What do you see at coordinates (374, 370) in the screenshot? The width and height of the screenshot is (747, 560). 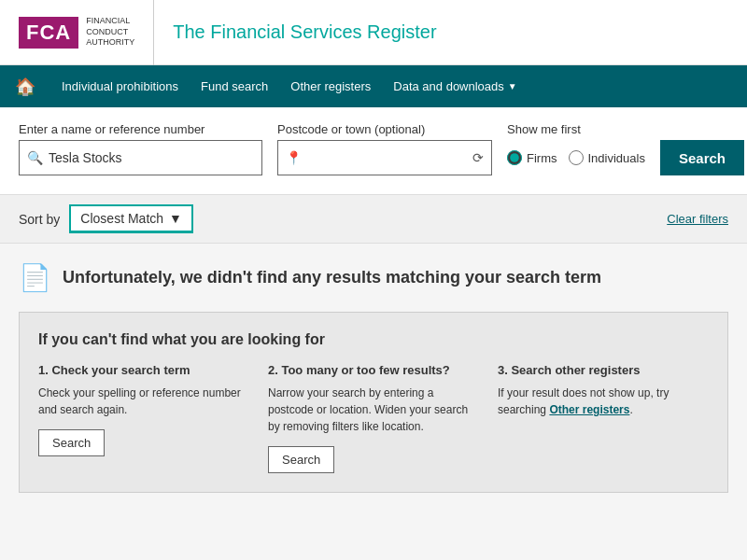 I see `help-col-2-title: 2. Too many or too few results?` at bounding box center [374, 370].